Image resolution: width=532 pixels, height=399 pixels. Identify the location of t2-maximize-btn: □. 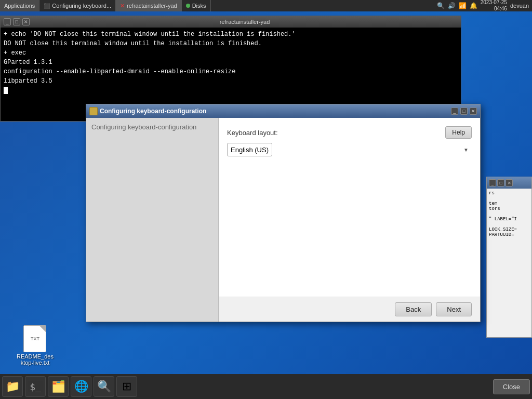
(501, 183).